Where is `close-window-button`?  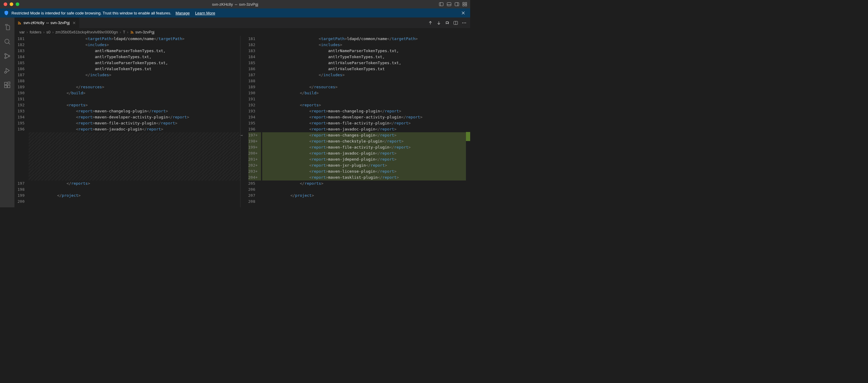
close-window-button is located at coordinates (5, 4).